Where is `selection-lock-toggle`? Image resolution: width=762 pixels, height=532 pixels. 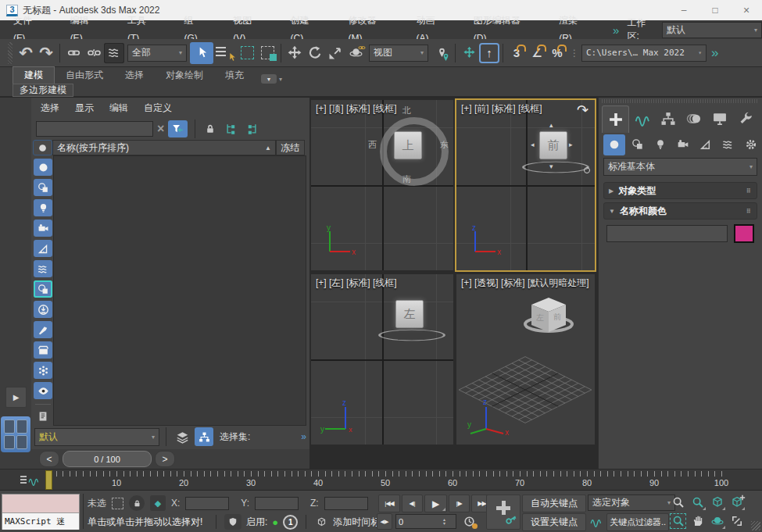
selection-lock-toggle is located at coordinates (137, 503).